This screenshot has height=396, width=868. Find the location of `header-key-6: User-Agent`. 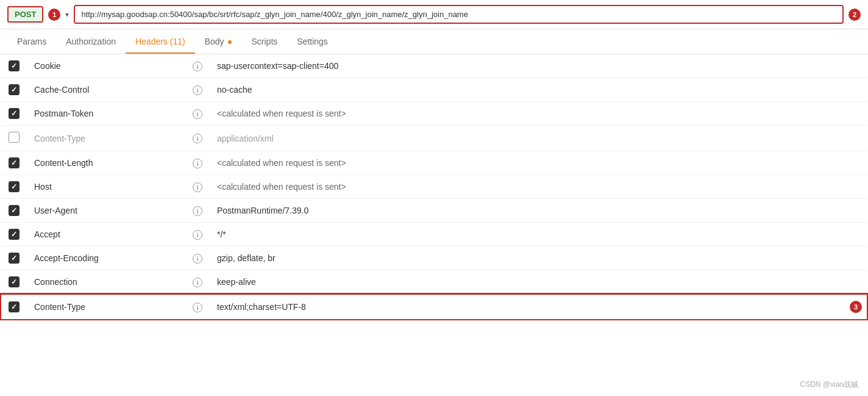

header-key-6: User-Agent is located at coordinates (56, 211).